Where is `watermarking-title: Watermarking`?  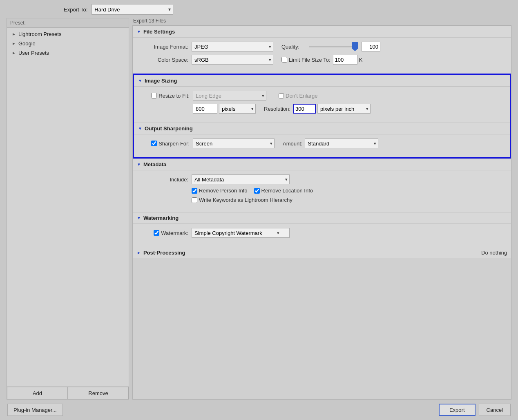
watermarking-title: Watermarking is located at coordinates (161, 218).